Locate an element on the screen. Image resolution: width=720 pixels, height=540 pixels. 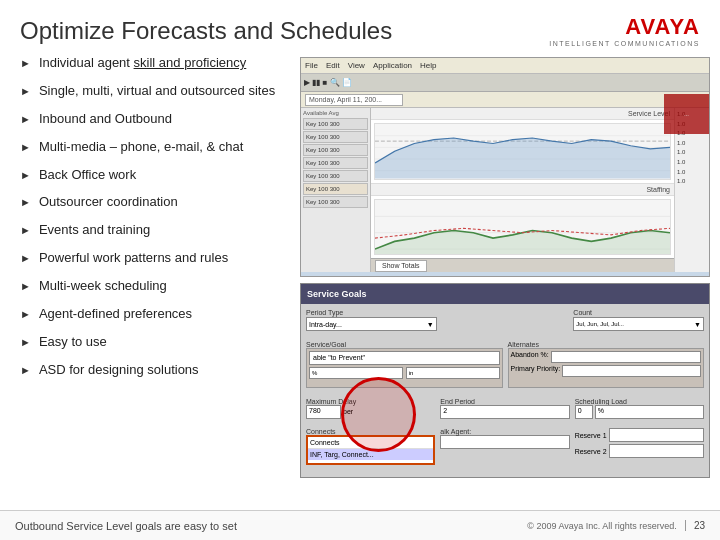
footer-caption: Outbound Service Level goals are easy to… is located at coordinates (126, 526).